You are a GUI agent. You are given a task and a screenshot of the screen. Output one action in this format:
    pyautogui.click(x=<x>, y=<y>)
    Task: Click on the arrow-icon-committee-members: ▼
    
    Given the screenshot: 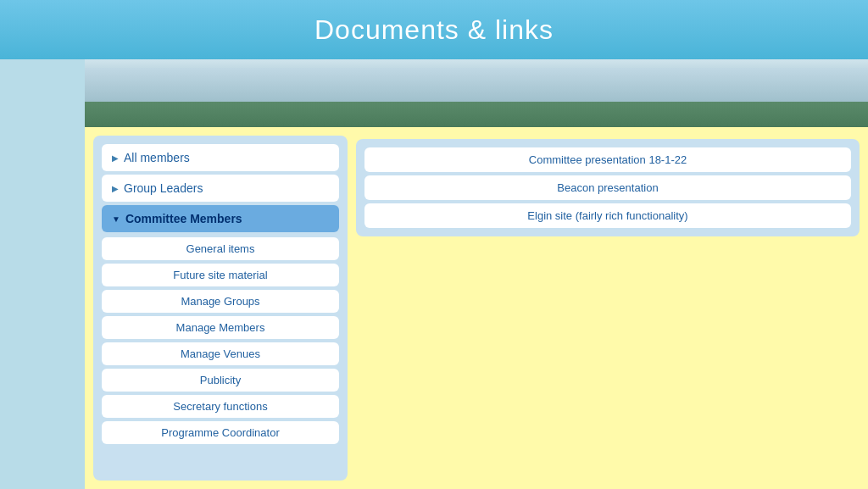 What is the action you would take?
    pyautogui.click(x=116, y=219)
    